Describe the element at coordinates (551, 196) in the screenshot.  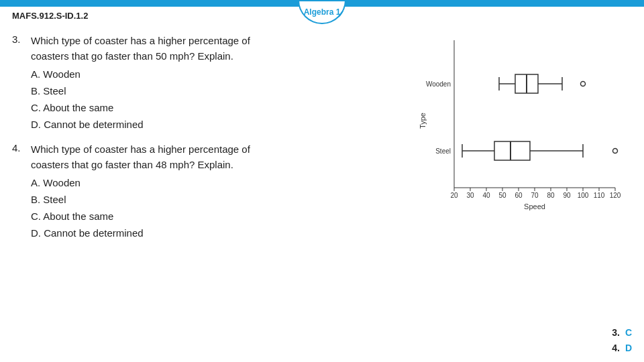
I see `svg-text: 80` at that location.